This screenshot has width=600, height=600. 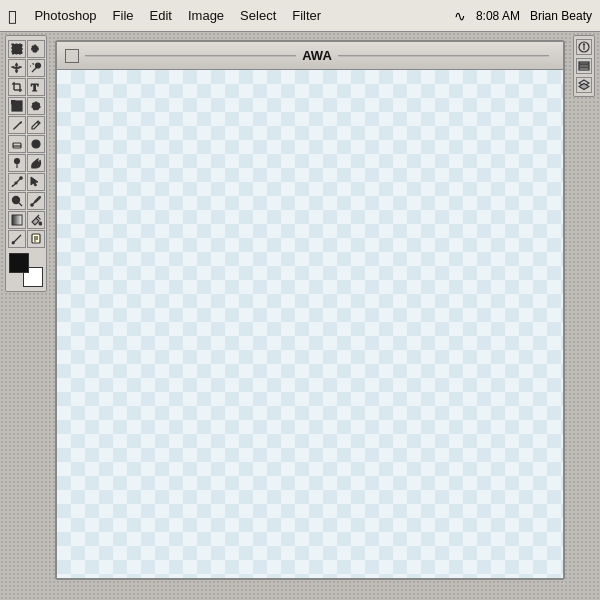 I want to click on gradient-tool, so click(x=17, y=220).